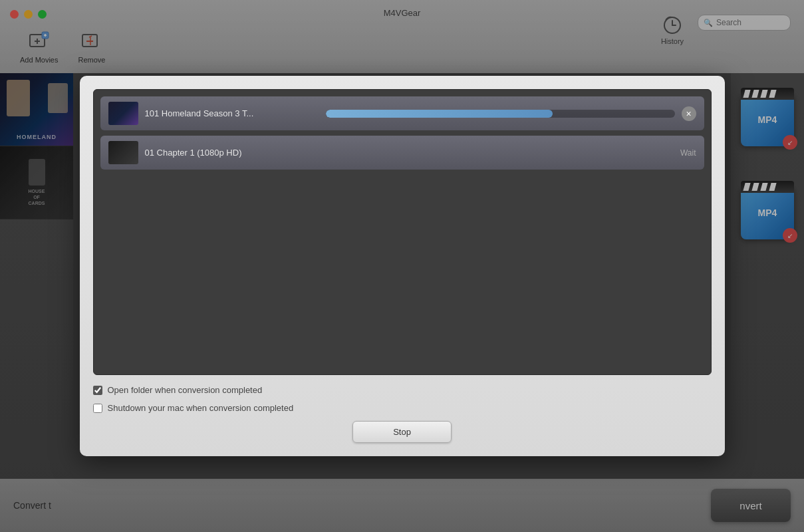 The height and width of the screenshot is (532, 804). Describe the element at coordinates (402, 408) in the screenshot. I see `shutdown-checkbox-row: Shutdown your mac when conversion comple…` at that location.